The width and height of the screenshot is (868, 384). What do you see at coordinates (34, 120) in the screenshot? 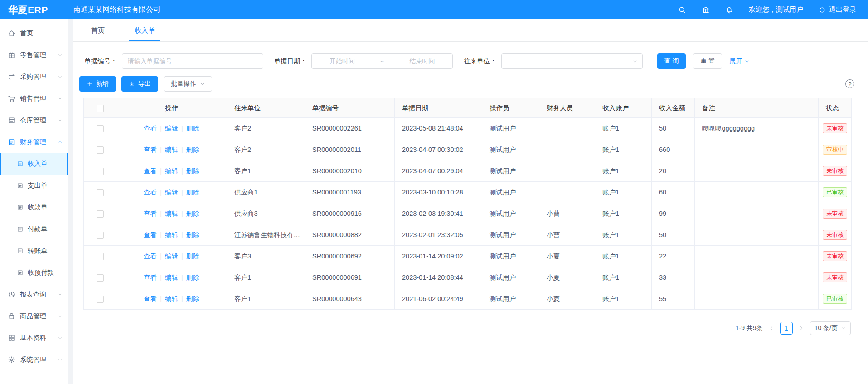
I see `sidebar-item-warehouse: 仓库管理` at bounding box center [34, 120].